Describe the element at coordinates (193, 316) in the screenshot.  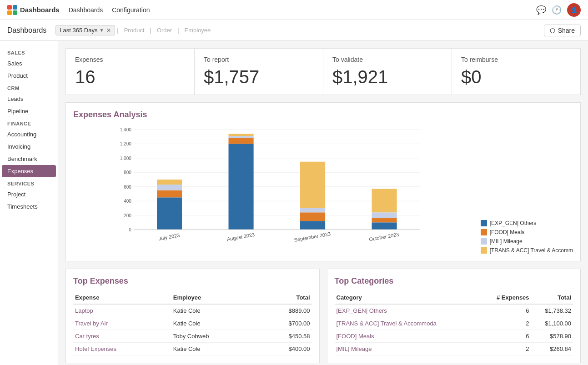
I see `top-expenses-section: Top Expenses ExpenseEmployeeTotal Laptop…` at that location.